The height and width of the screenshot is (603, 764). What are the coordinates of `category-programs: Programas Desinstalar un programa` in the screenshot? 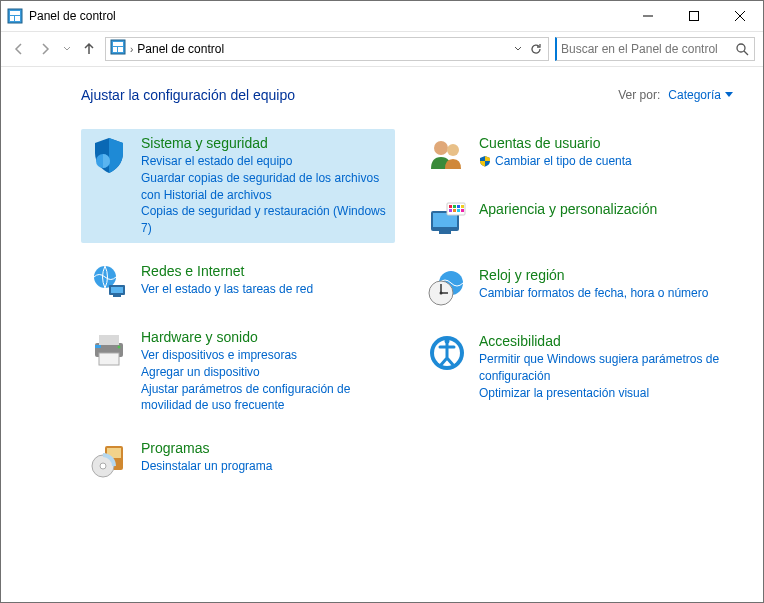 It's located at (238, 460).